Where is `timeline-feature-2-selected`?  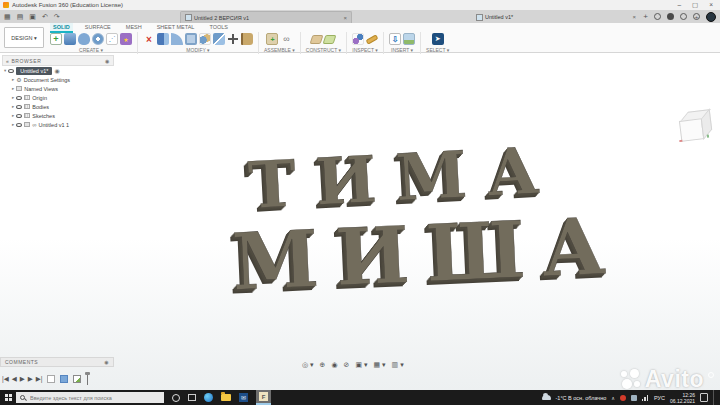 timeline-feature-2-selected is located at coordinates (64, 379).